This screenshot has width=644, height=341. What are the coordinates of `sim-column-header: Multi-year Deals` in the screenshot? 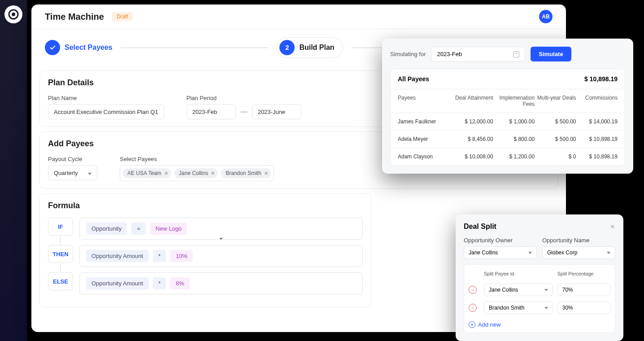 It's located at (555, 101).